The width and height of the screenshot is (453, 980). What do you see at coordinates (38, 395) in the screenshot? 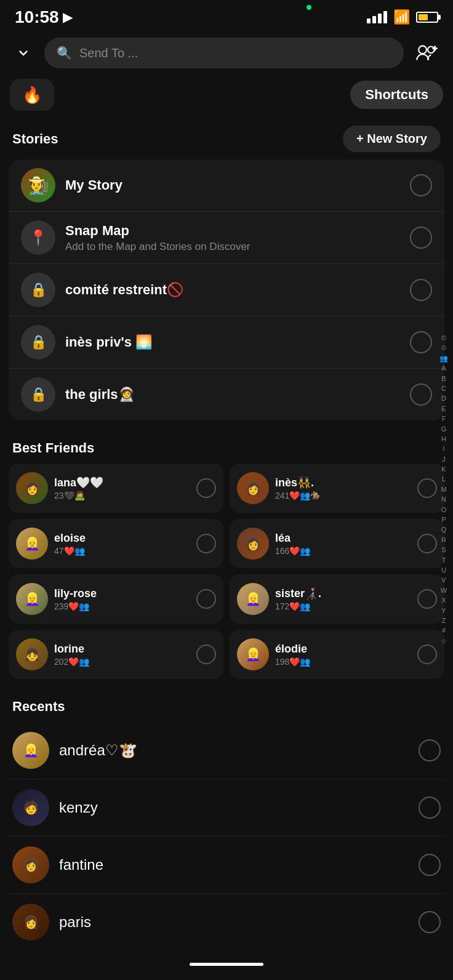
I see `girls-lock-icon: 🔒` at bounding box center [38, 395].